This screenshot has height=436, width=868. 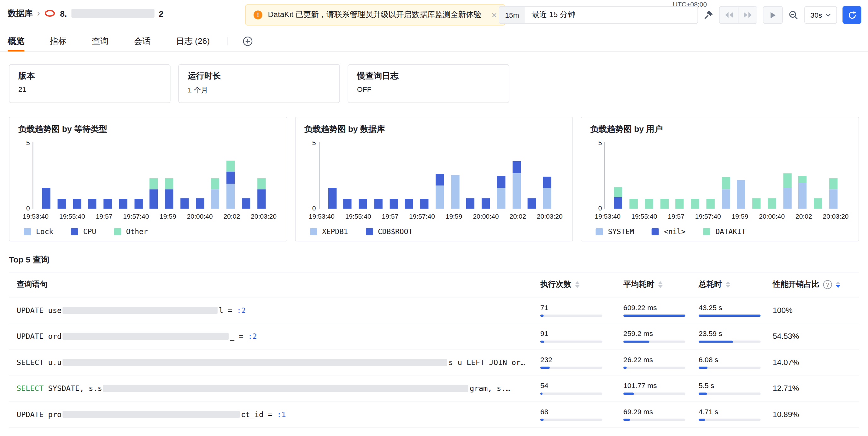 I want to click on sql-text: UPDATE pro, so click(x=39, y=414).